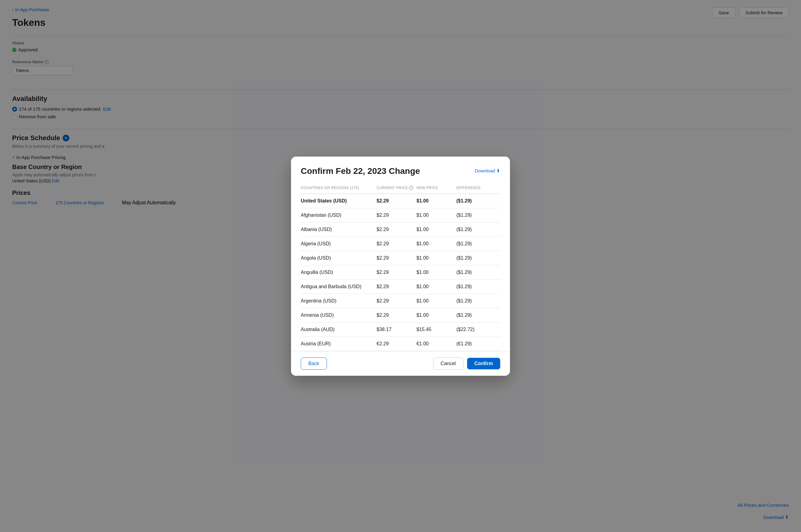 Image resolution: width=801 pixels, height=532 pixels. I want to click on table-row: Austria (EUR)€2.29€1.00(€1.29), so click(400, 344).